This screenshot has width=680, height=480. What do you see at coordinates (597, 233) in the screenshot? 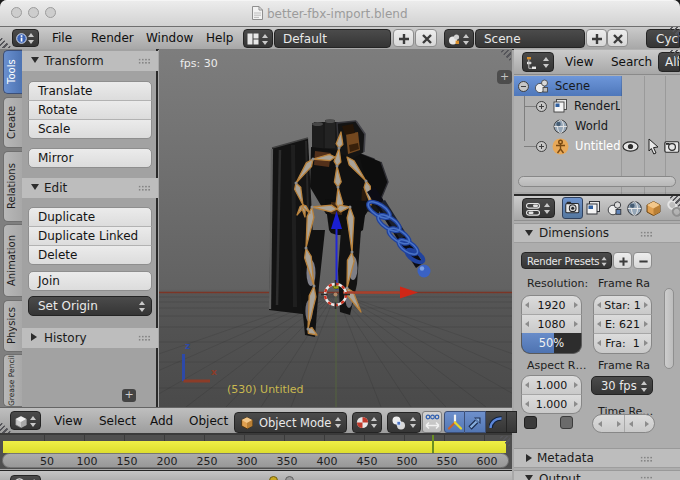
I see `panel-header-dimensions: Dimensions` at bounding box center [597, 233].